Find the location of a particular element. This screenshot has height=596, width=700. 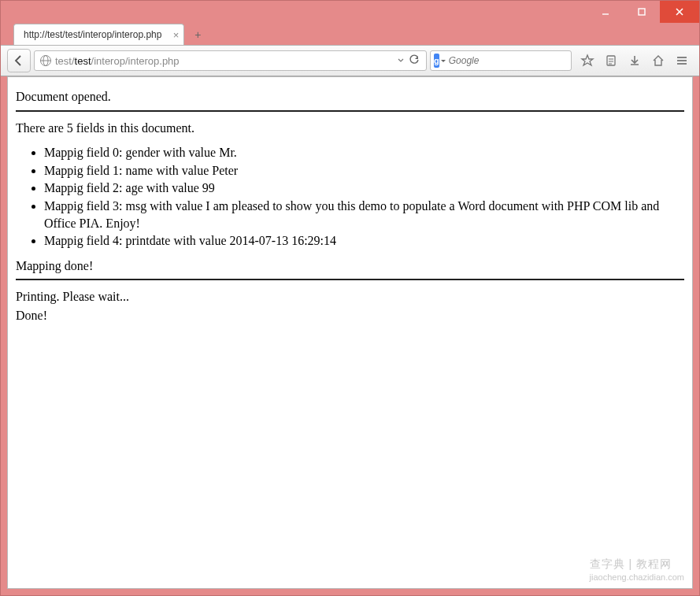

home-button is located at coordinates (658, 61).